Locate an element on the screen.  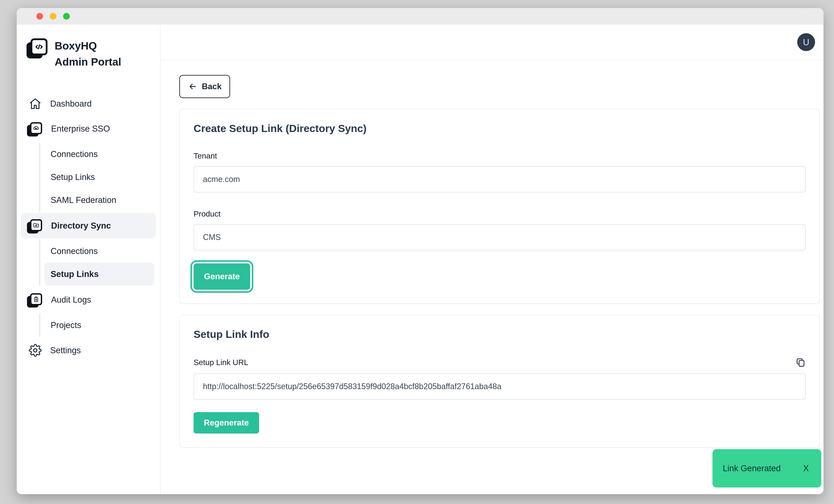
sidebar-item-dsync-connections: Connections is located at coordinates (100, 251).